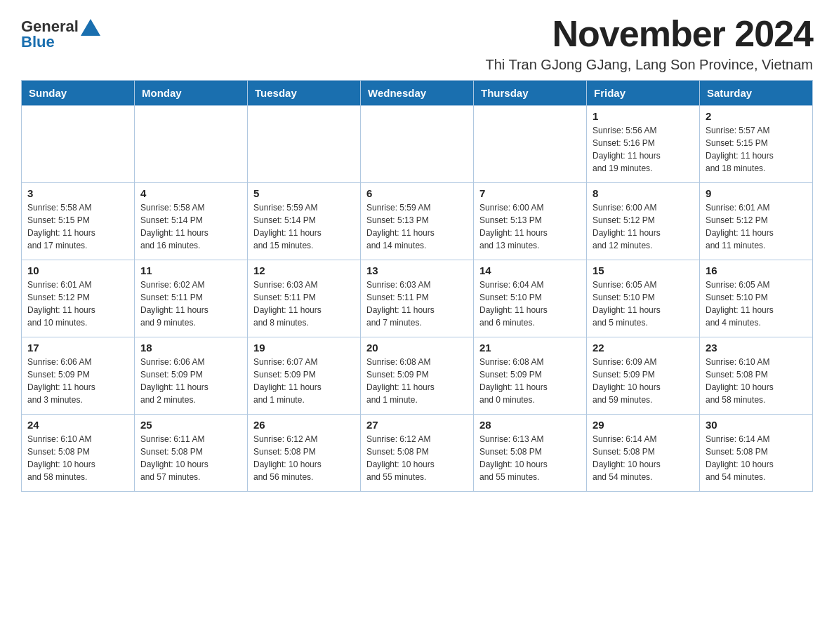 This screenshot has width=834, height=644. Describe the element at coordinates (78, 194) in the screenshot. I see `day-number: 3` at that location.